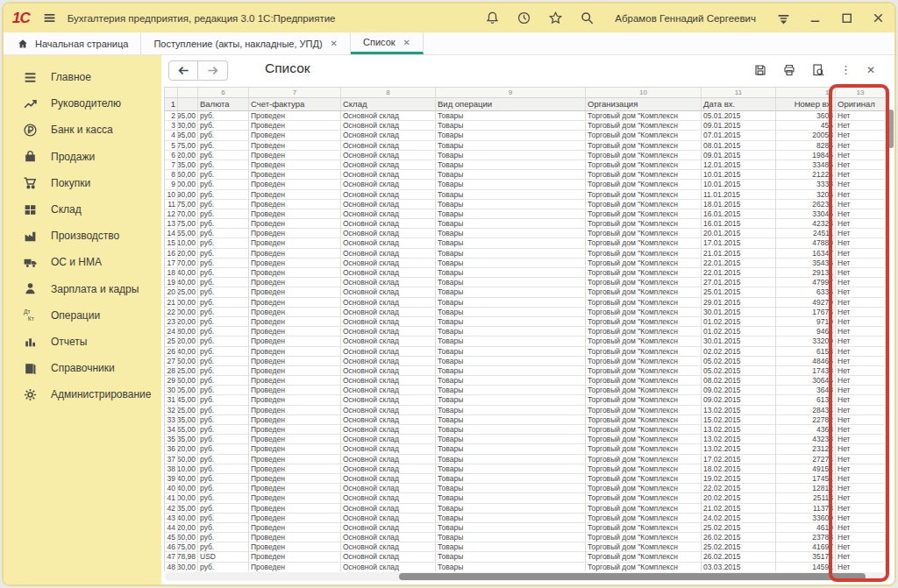 The height and width of the screenshot is (588, 898). Describe the element at coordinates (525, 508) in the screenshot. I see `table-row: 42735,00руб.ПроведенОсновной складТовары…` at that location.